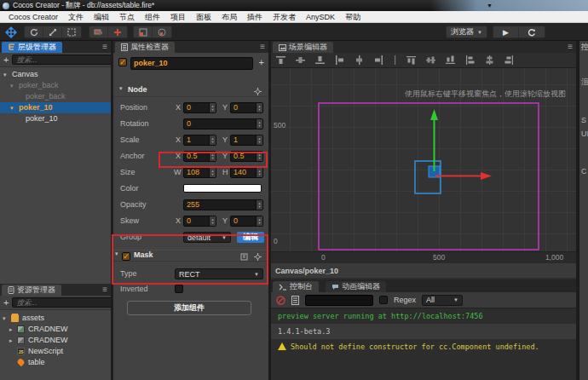 The height and width of the screenshot is (380, 588). I want to click on menu-help: 帮助, so click(353, 17).